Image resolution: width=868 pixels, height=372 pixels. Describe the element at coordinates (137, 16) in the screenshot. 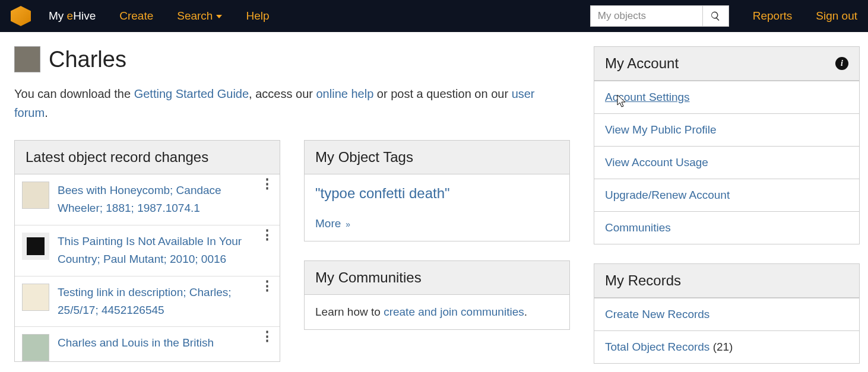

I see `nav-create: Create` at that location.